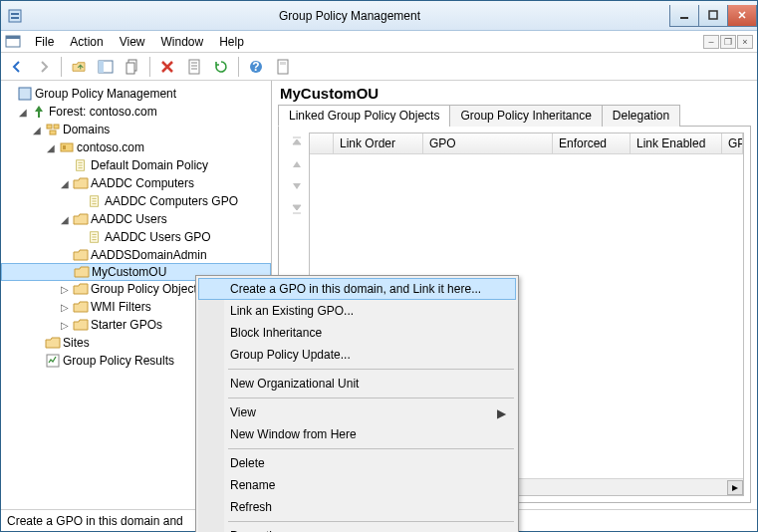  I want to click on toolbar: ?, so click(379, 67).